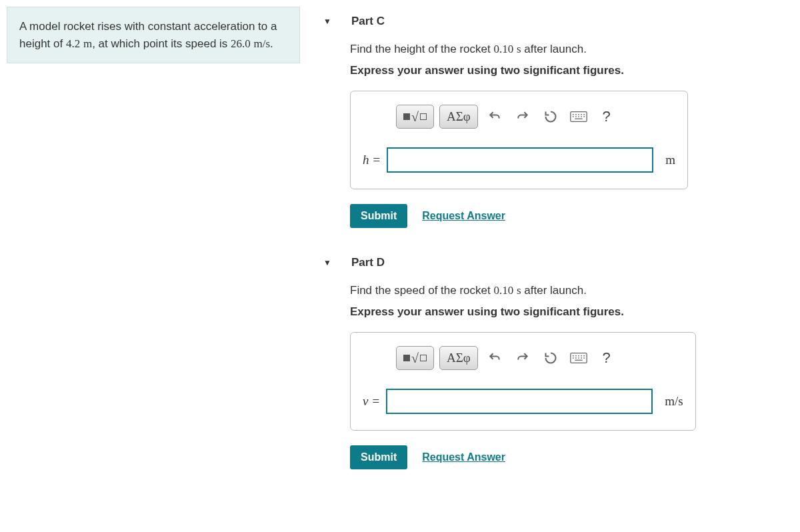 This screenshot has height=532, width=800. What do you see at coordinates (73, 44) in the screenshot?
I see `problem-height: 4.2` at bounding box center [73, 44].